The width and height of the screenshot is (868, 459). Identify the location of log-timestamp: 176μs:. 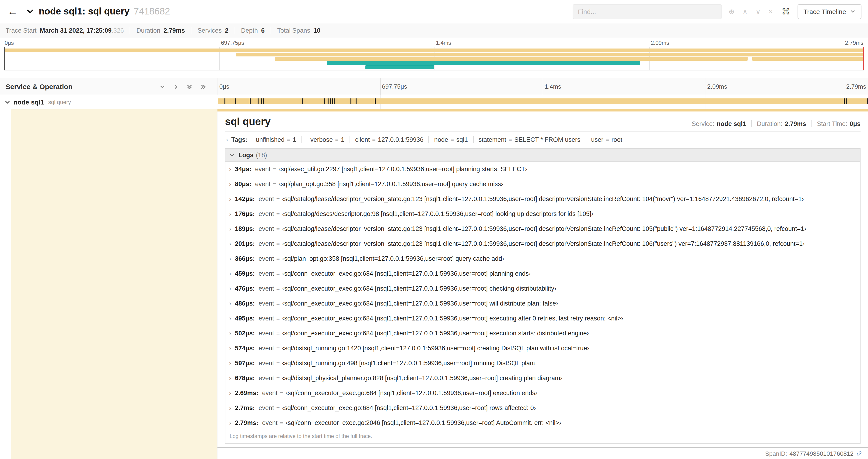
(245, 214).